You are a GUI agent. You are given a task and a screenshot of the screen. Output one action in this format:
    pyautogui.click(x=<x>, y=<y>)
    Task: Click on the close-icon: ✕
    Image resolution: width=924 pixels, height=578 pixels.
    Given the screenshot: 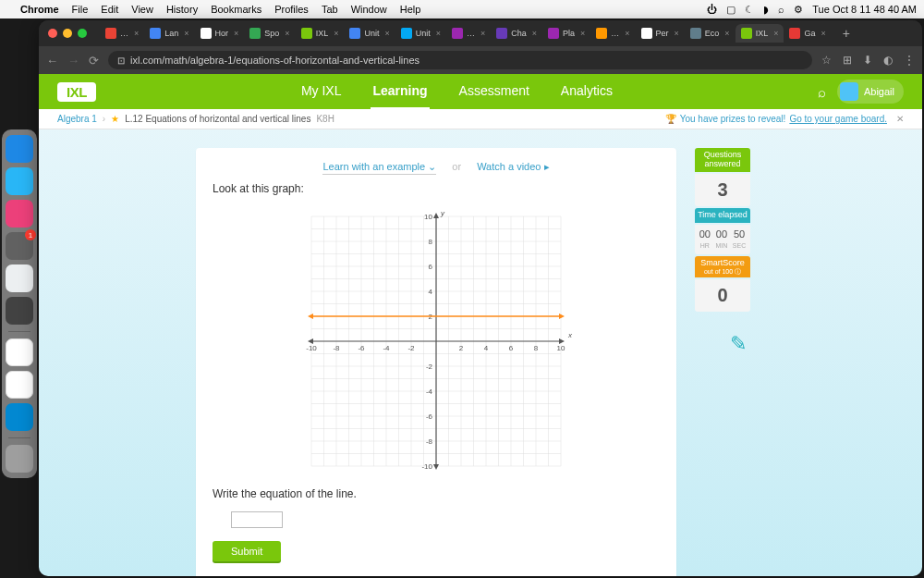 What is the action you would take?
    pyautogui.click(x=900, y=118)
    